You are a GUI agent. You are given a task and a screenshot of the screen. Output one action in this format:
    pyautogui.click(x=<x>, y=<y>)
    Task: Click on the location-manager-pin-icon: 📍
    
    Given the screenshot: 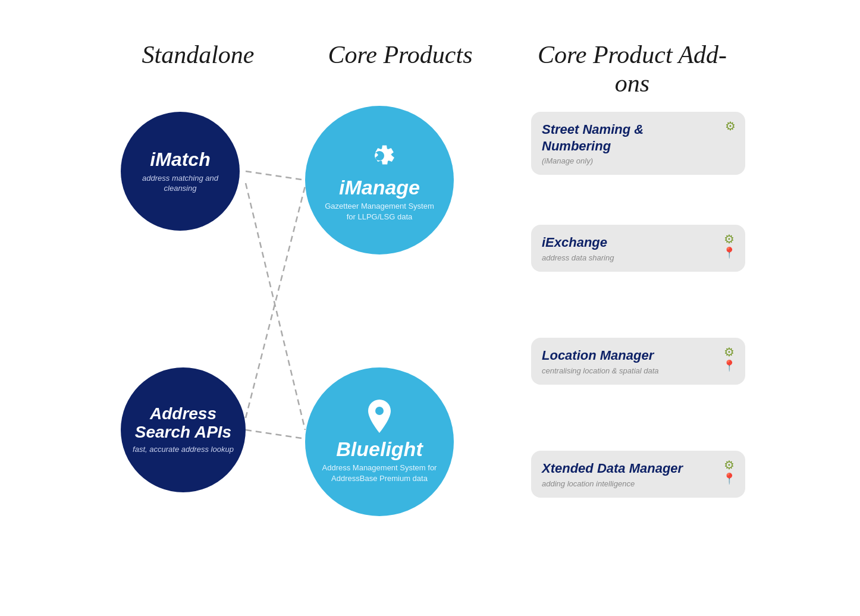 What is the action you would take?
    pyautogui.click(x=729, y=366)
    